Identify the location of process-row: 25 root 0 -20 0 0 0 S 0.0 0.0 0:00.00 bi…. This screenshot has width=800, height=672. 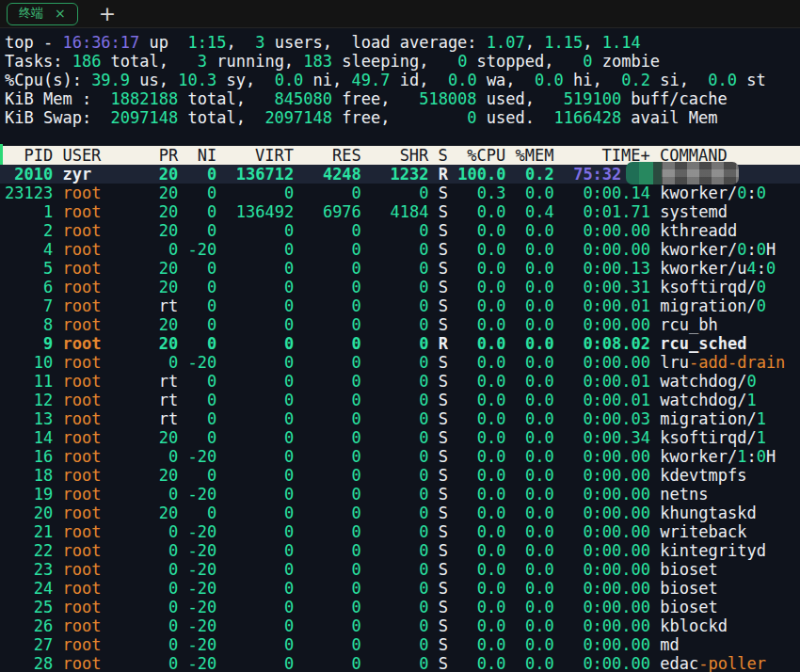
(400, 607).